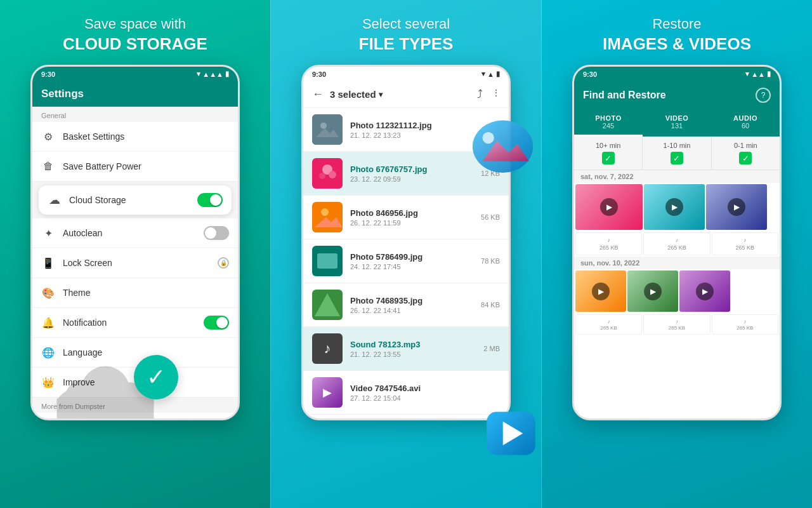  Describe the element at coordinates (492, 349) in the screenshot. I see `file-size: 2 MB` at that location.